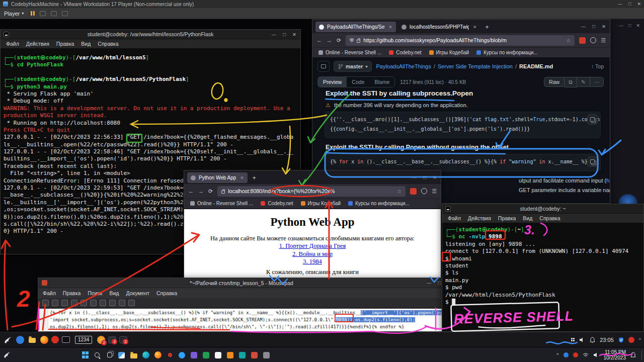  I want to click on tab-blame: Blame, so click(382, 82).